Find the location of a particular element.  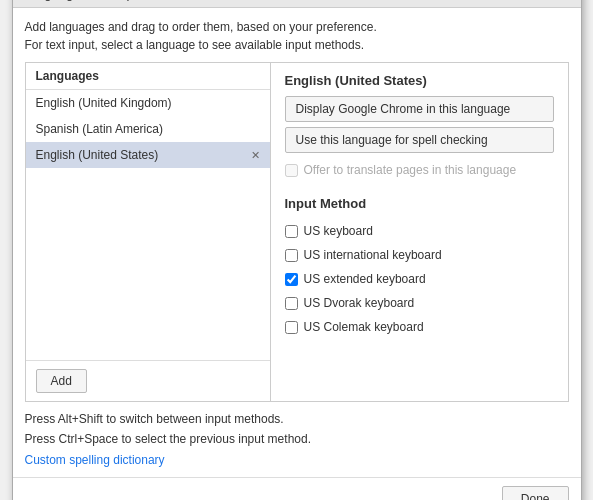

input-method-title: Input Method is located at coordinates (420, 204).